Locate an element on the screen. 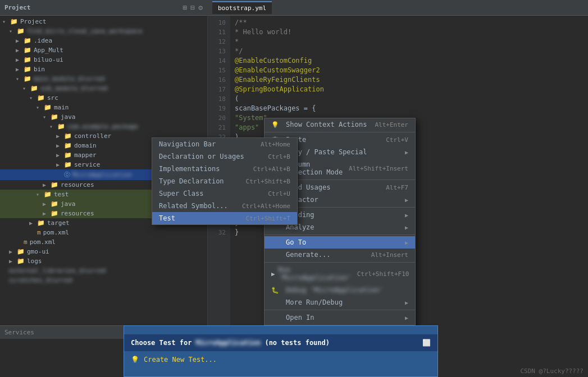 The image size is (588, 377). submenu-implementations: Implementations Ctrl+Alt+B is located at coordinates (225, 169).